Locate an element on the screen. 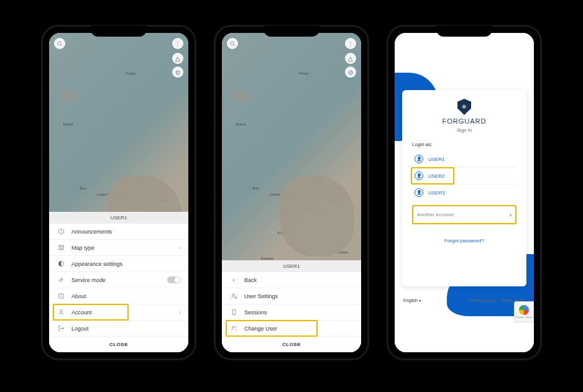 This screenshot has height=392, width=583. menu-account: Account › is located at coordinates (119, 312).